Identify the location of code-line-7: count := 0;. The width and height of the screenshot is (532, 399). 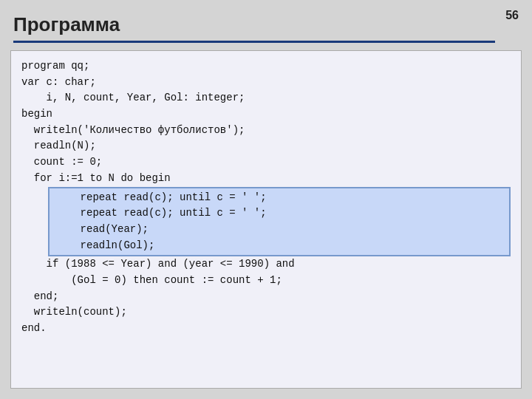
(266, 163).